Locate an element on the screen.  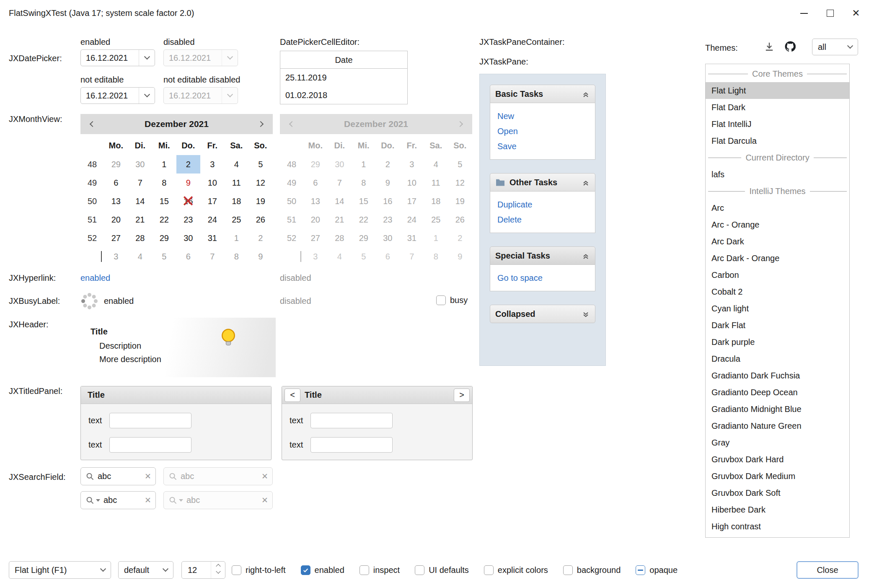
theme-item: Flat IntelliJ is located at coordinates (778, 124).